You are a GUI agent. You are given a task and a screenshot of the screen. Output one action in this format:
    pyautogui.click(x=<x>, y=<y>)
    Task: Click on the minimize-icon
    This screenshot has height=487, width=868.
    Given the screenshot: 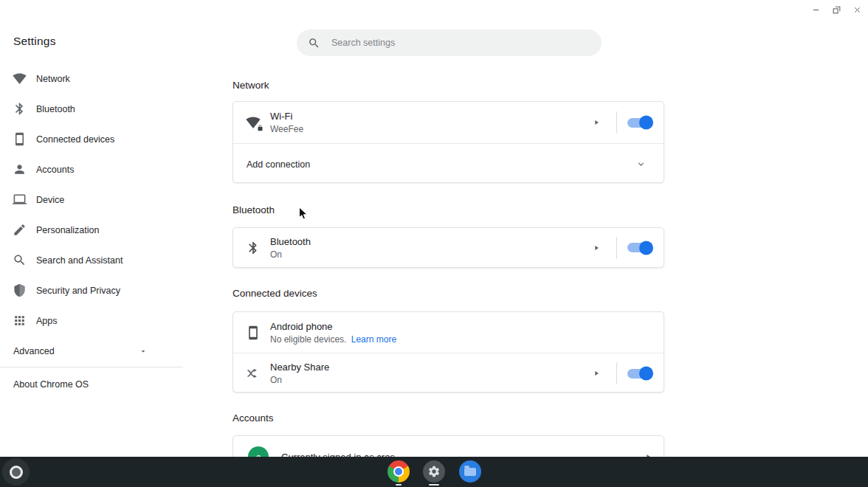 What is the action you would take?
    pyautogui.click(x=816, y=10)
    